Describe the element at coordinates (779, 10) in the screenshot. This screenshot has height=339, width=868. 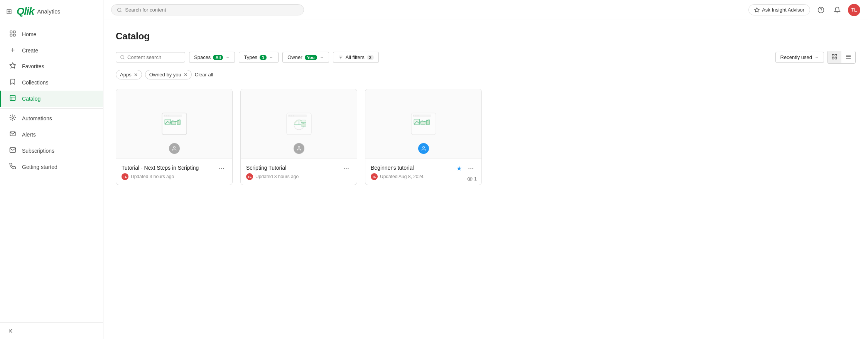
I see `ask-insight-advisor-button: Ask Insight Advisor` at that location.